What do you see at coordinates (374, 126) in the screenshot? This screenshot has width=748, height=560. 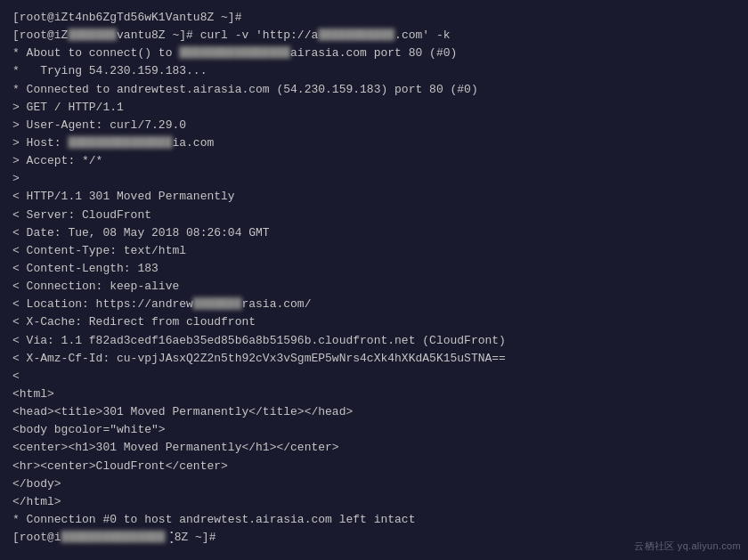 I see `terminal-line: > User-Agent: curl/7.29.0` at bounding box center [374, 126].